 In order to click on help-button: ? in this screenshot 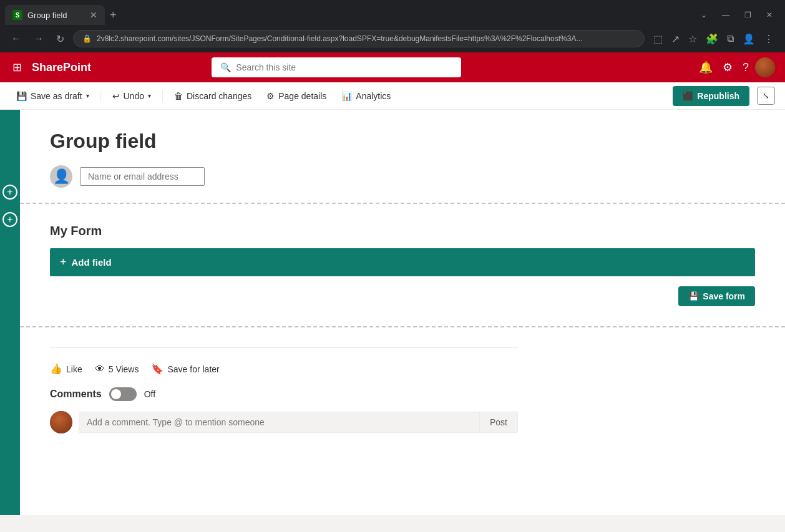, I will do `click(746, 67)`.